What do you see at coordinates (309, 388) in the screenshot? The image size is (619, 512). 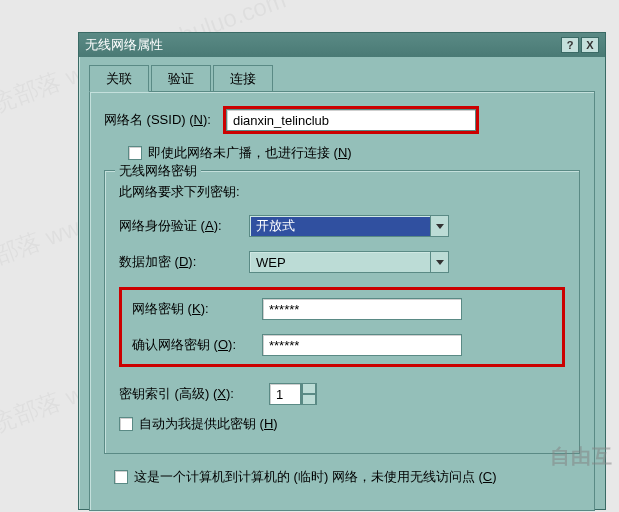 I see `chevron-up-icon` at bounding box center [309, 388].